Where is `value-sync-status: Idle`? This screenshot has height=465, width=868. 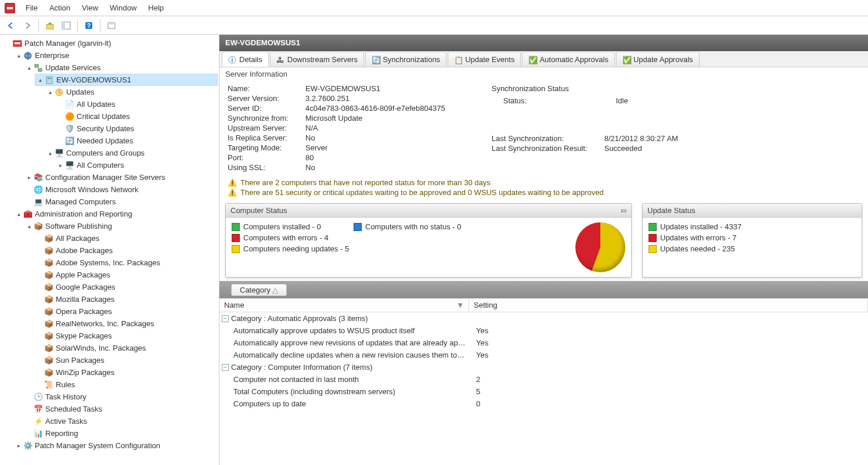 value-sync-status: Idle is located at coordinates (647, 101).